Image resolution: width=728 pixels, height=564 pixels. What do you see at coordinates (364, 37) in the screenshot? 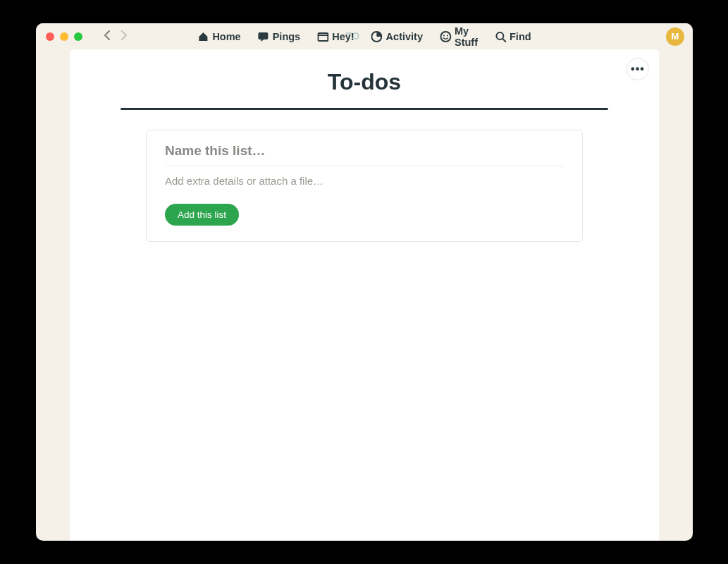
I see `top-nav: Home Pings Hey! Activity` at bounding box center [364, 37].